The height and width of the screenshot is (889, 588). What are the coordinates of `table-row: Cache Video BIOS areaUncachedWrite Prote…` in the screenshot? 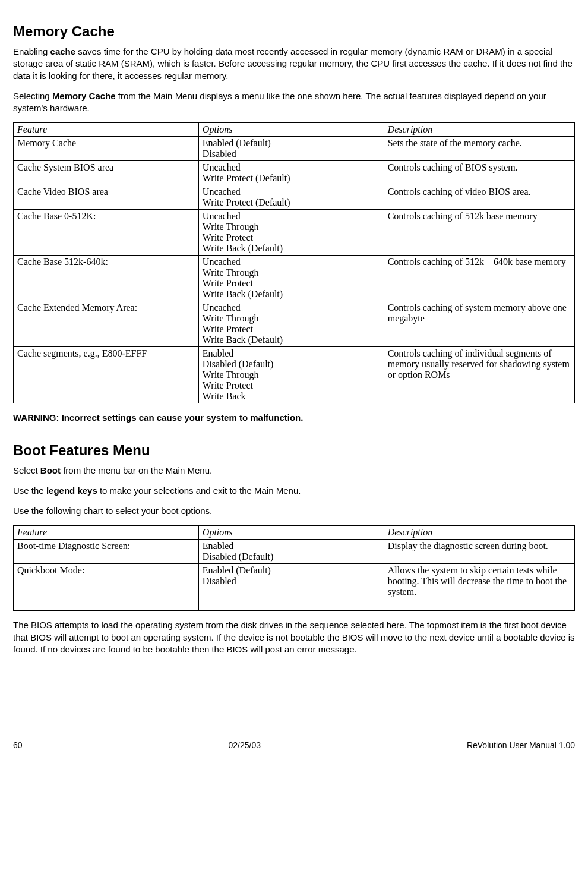 It's located at (295, 197).